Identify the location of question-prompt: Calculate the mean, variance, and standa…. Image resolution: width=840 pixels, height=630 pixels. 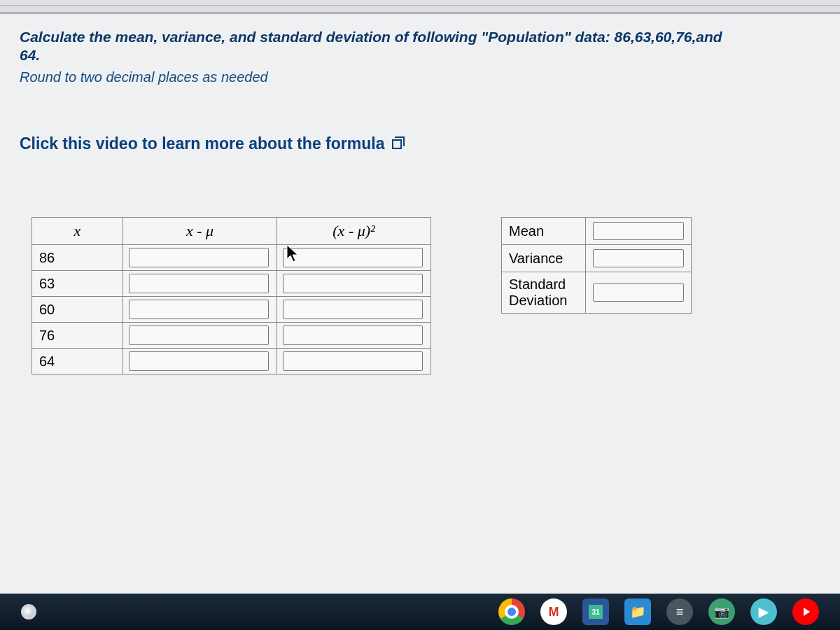
(405, 46).